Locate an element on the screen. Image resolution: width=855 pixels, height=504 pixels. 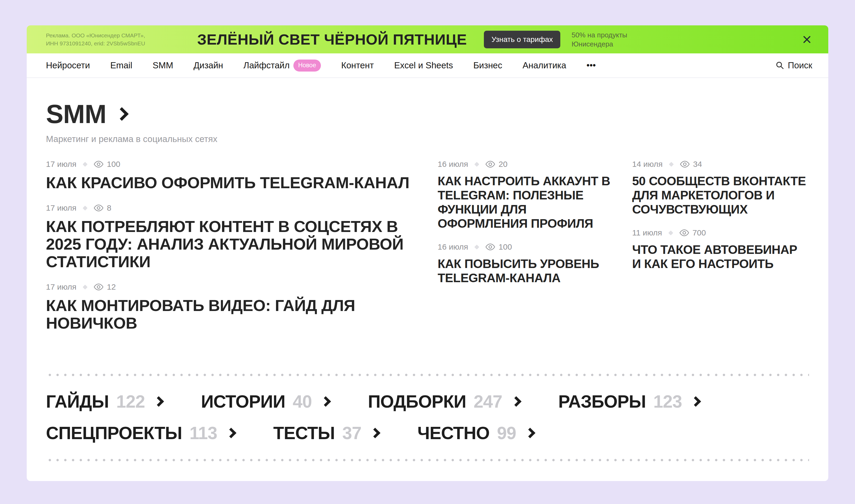
article-meta: 17 июля 8 is located at coordinates (233, 208).